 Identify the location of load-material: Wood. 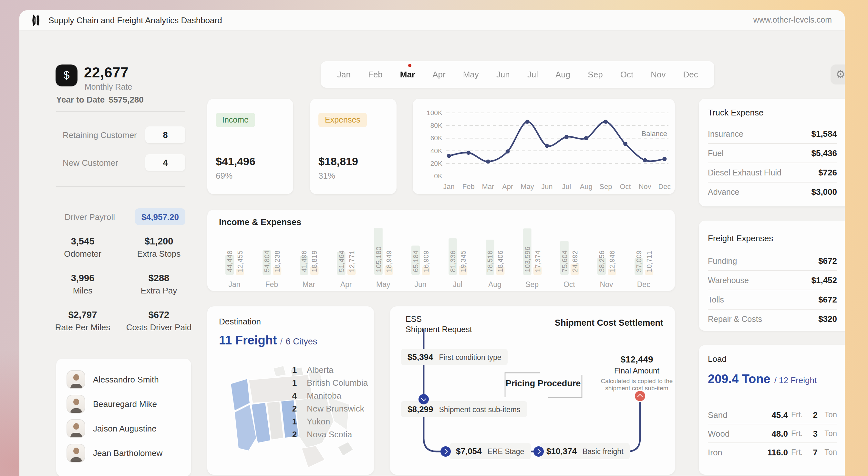
(735, 434).